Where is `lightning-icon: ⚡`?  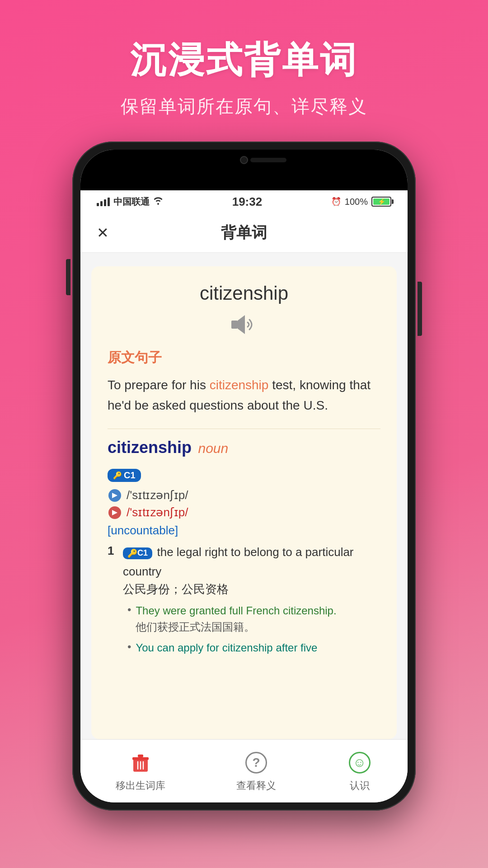
lightning-icon: ⚡ is located at coordinates (381, 202).